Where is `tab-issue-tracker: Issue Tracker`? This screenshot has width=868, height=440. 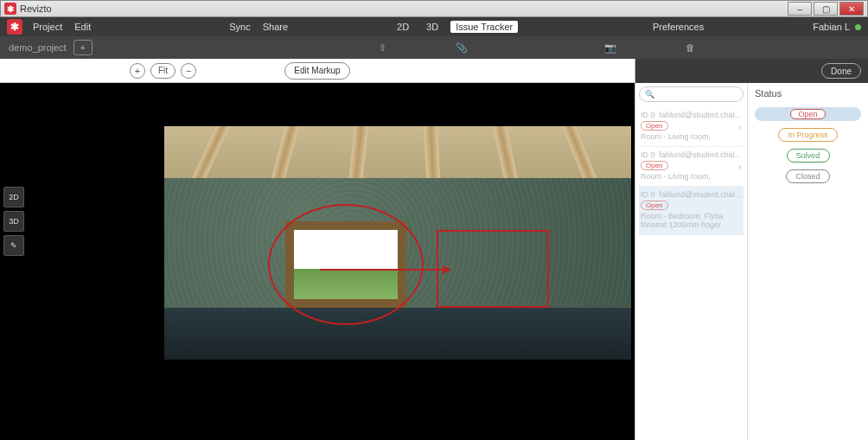 tab-issue-tracker: Issue Tracker is located at coordinates (484, 27).